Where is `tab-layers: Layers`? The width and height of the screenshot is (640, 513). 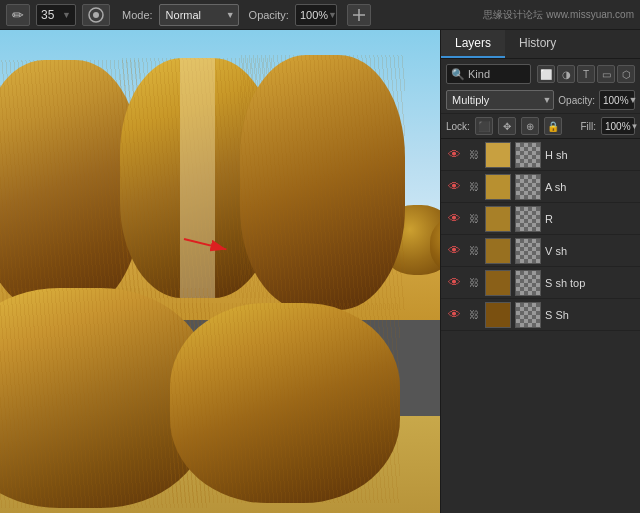 tab-layers: Layers is located at coordinates (473, 44).